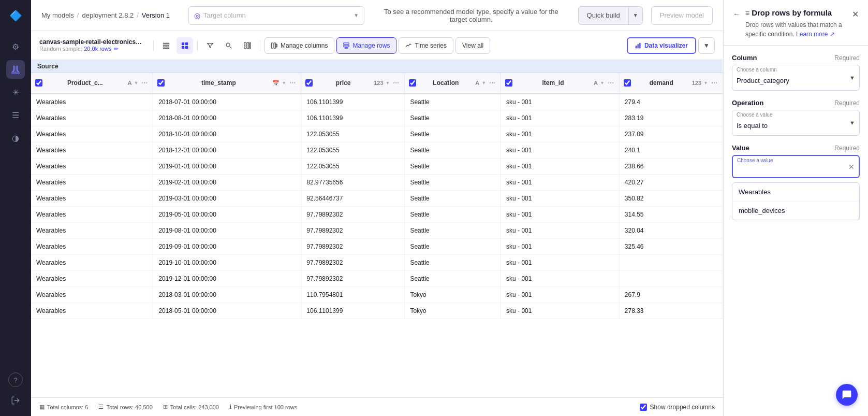  I want to click on operation-field-group: Operation Required Choose a value Is equ…, so click(796, 117).